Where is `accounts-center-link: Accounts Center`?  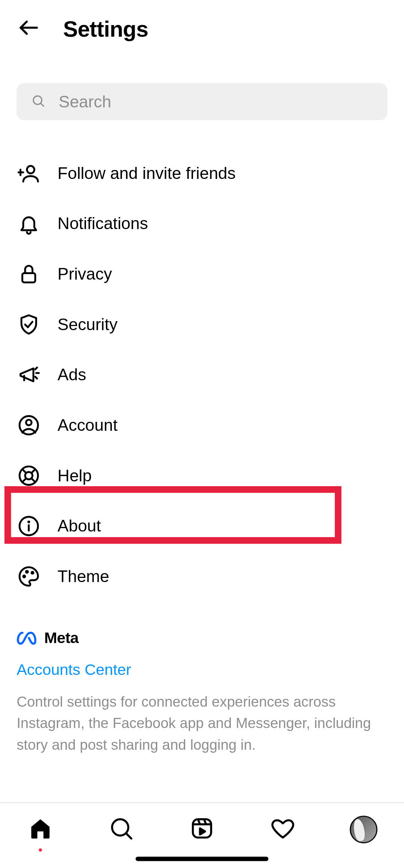
accounts-center-link: Accounts Center is located at coordinates (202, 670).